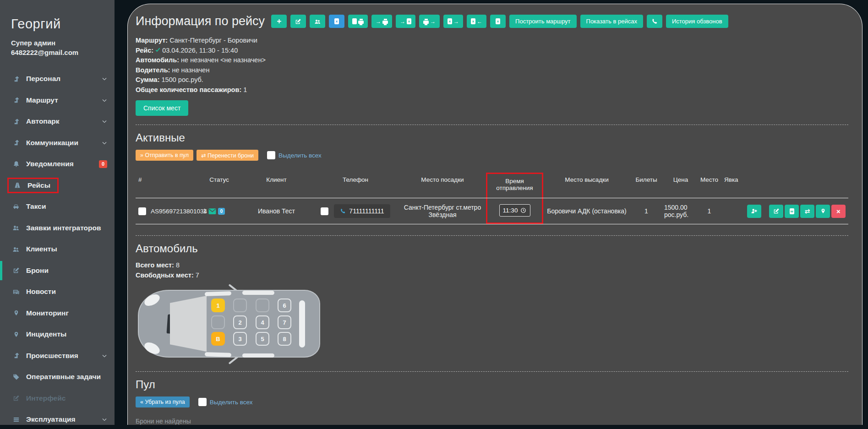 The width and height of the screenshot is (868, 429). What do you see at coordinates (188, 324) in the screenshot?
I see `windshield-shape` at bounding box center [188, 324].